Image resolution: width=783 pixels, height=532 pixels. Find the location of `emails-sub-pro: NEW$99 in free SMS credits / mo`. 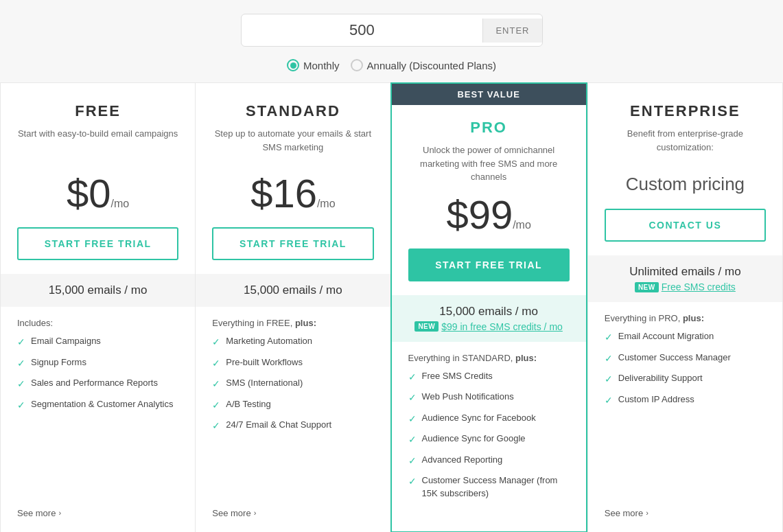

emails-sub-pro: NEW$99 in free SMS credits / mo is located at coordinates (489, 327).